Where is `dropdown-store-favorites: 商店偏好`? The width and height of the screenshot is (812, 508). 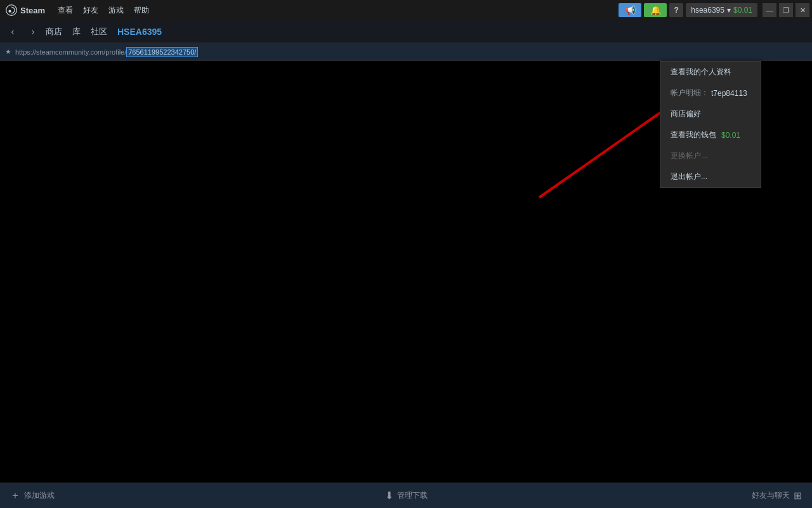
dropdown-store-favorites: 商店偏好 is located at coordinates (710, 114).